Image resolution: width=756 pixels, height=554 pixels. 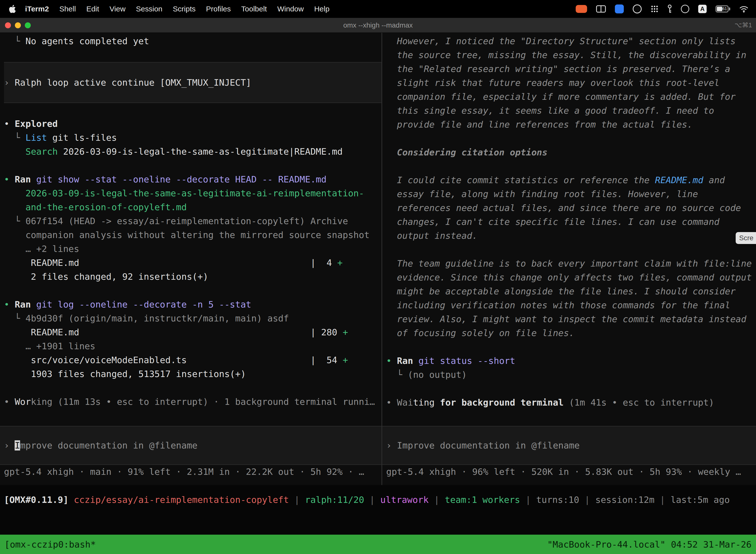 What do you see at coordinates (719, 9) in the screenshot?
I see `battery-fill` at bounding box center [719, 9].